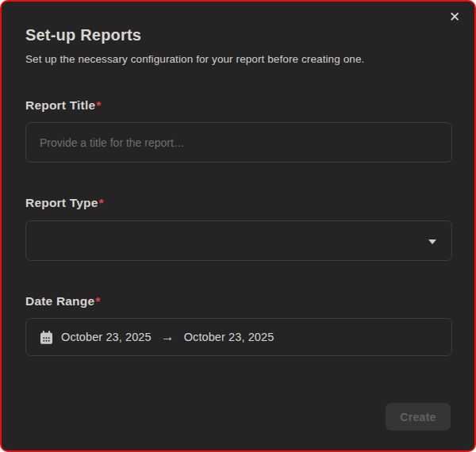 Image resolution: width=476 pixels, height=452 pixels. I want to click on calendar-icon, so click(46, 338).